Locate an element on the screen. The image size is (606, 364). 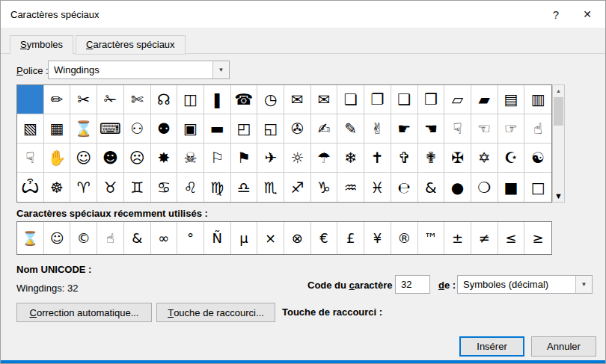
recent-symbol-cell: & is located at coordinates (138, 238).